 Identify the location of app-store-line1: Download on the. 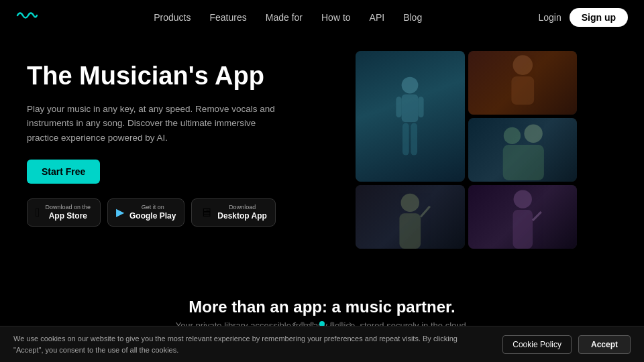
(68, 208).